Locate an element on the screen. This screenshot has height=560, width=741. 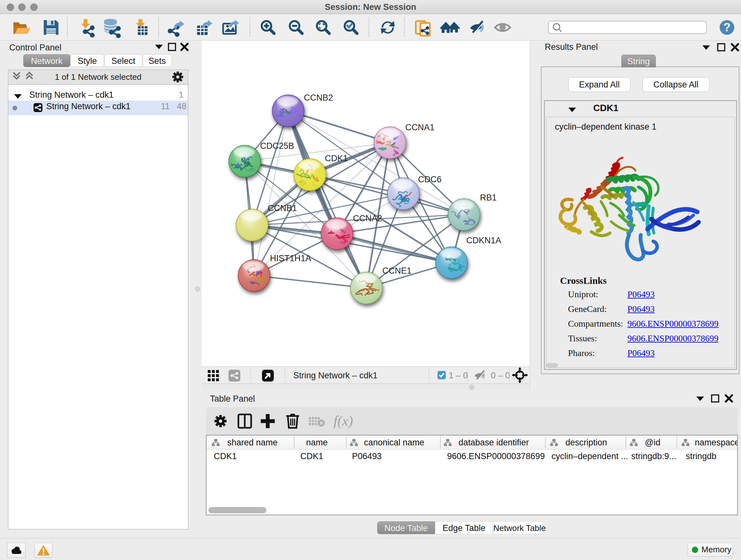
svg-text: CDC6 is located at coordinates (430, 180).